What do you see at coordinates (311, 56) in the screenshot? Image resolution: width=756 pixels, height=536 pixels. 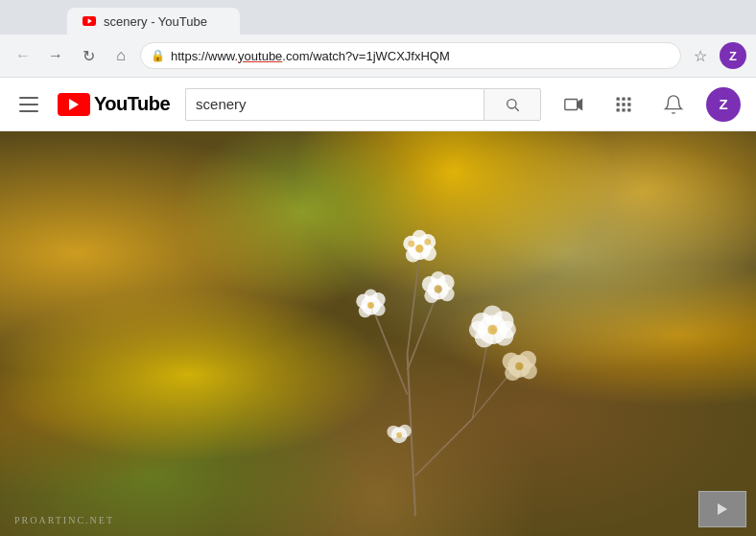 I see `address-text: https://www.youtube.com/watch?v=1jWCXJfx…` at bounding box center [311, 56].